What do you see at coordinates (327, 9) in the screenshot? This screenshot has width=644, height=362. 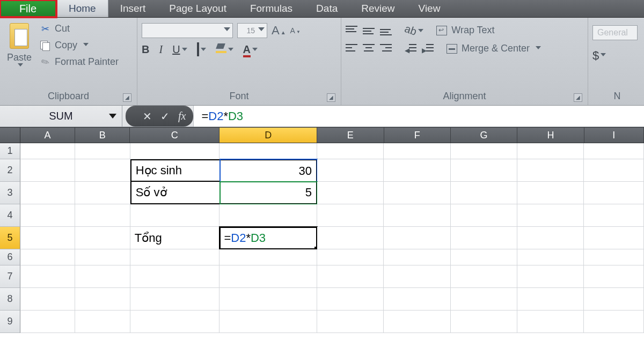 I see `tab-data: Data` at bounding box center [327, 9].